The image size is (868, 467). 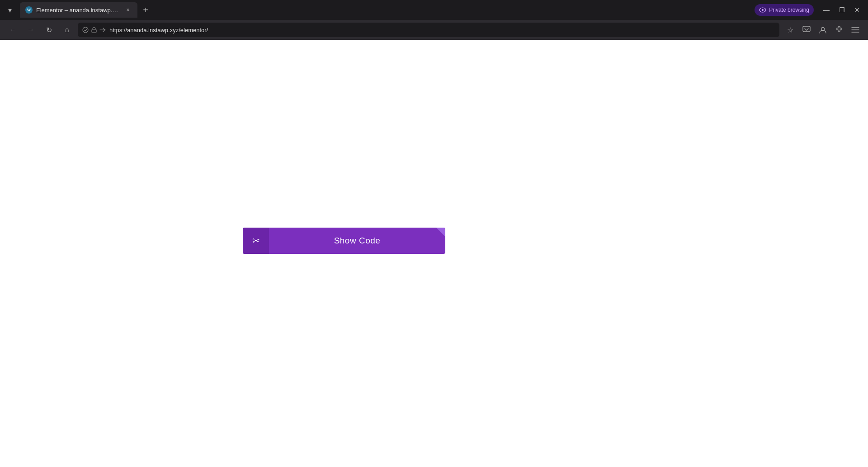 I want to click on title-bar-right: Private browsing — ❐ ✕, so click(x=809, y=10).